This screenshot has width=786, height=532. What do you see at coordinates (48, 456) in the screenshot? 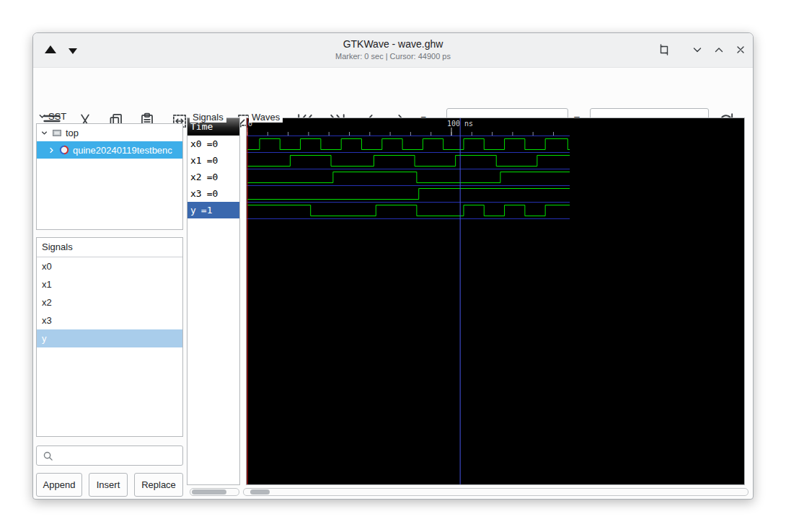
I see `search-icon` at bounding box center [48, 456].